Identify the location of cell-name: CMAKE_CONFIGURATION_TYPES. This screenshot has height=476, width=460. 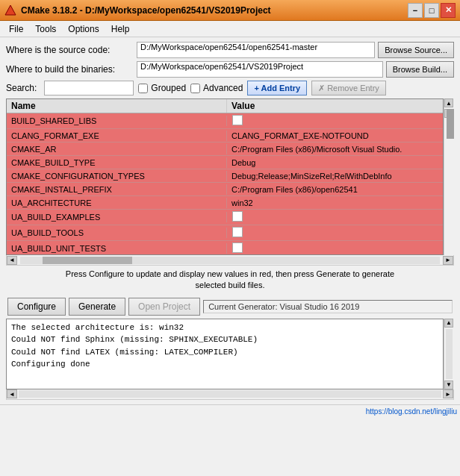
(116, 176).